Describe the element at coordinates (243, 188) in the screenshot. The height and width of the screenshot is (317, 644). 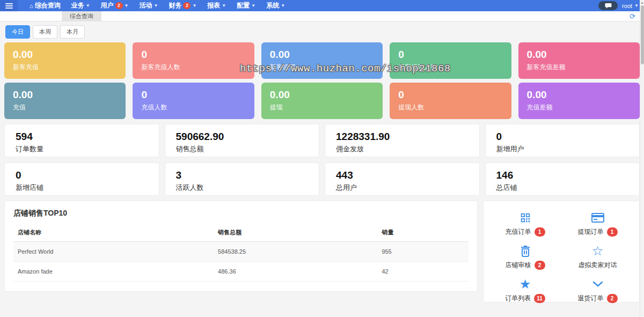
I see `stat-label: 活跃人数` at that location.